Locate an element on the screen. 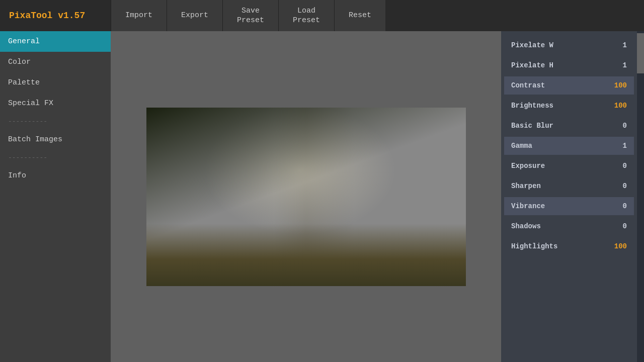 The height and width of the screenshot is (362, 644). topbar: PixaTool v1.57 Import Export Save Preset… is located at coordinates (322, 16).